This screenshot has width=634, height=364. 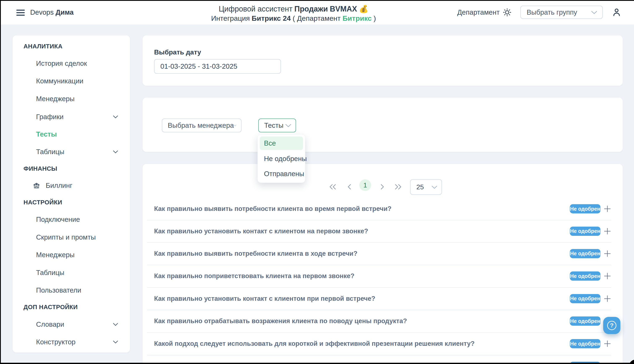 I want to click on next-page-icon, so click(x=382, y=187).